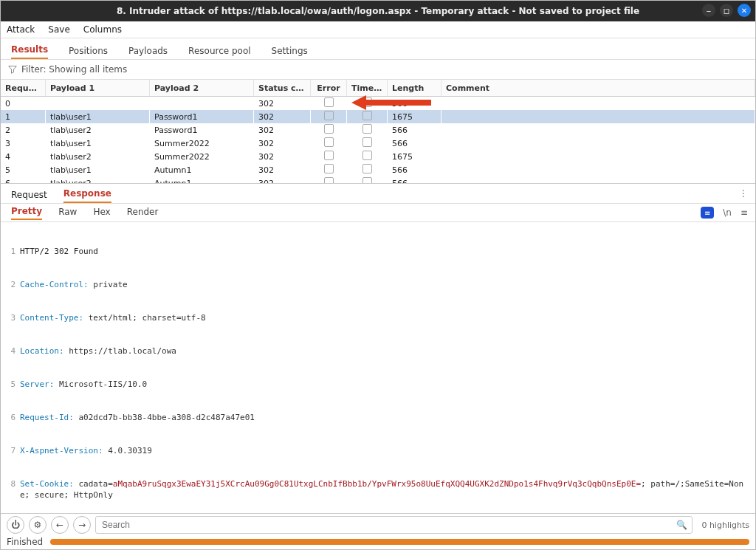 Image resolution: width=756 pixels, height=550 pixels. What do you see at coordinates (329, 89) in the screenshot?
I see `col-error: Error` at bounding box center [329, 89].